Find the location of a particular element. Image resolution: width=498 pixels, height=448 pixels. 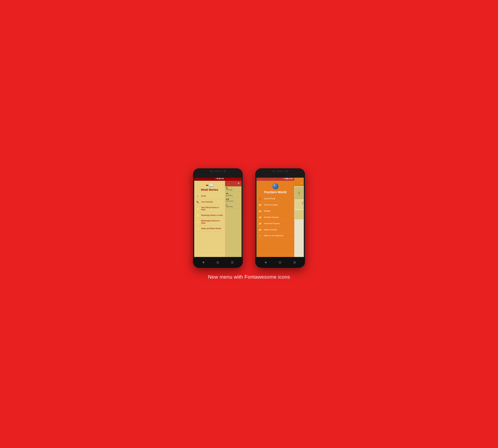

back-button-phone2 is located at coordinates (266, 262).